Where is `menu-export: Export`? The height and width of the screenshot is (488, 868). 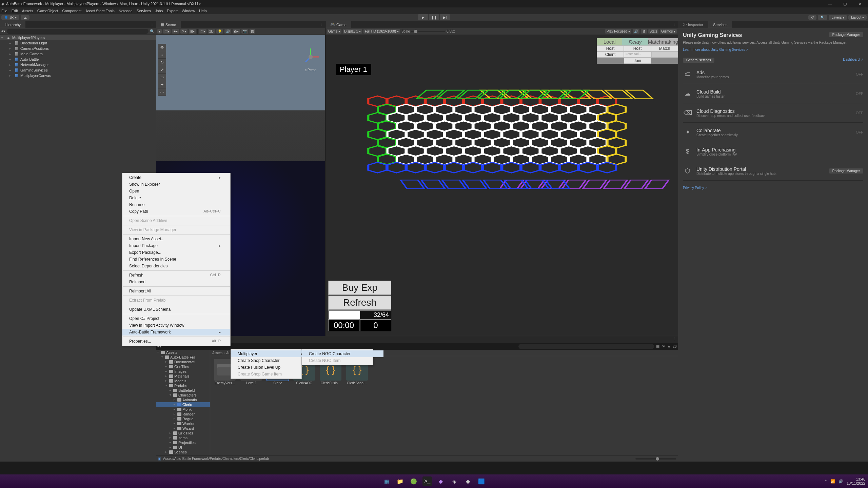 menu-export: Export is located at coordinates (172, 11).